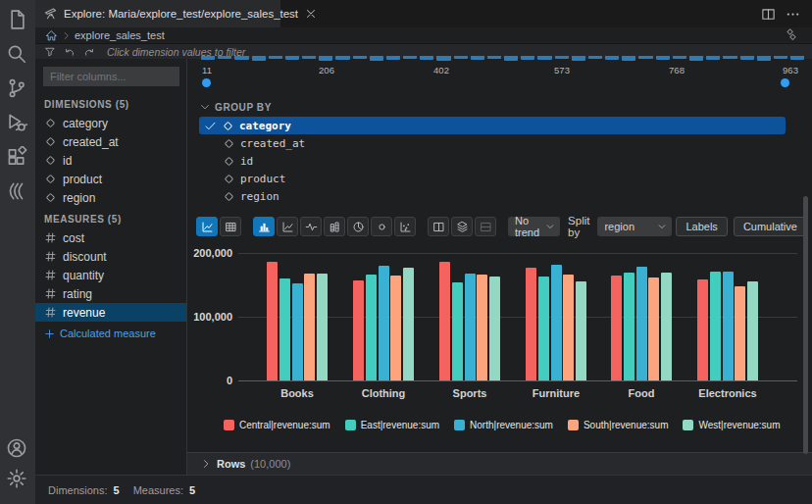  What do you see at coordinates (206, 82) in the screenshot?
I see `slider-handle-left` at bounding box center [206, 82].